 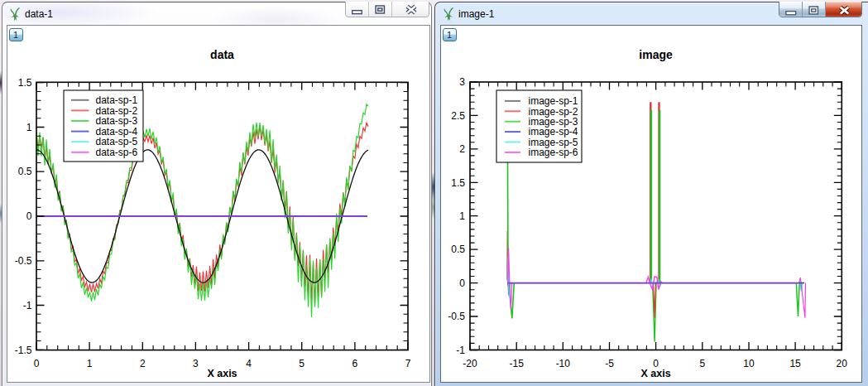 What do you see at coordinates (470, 364) in the screenshot?
I see `svg-text: -20` at bounding box center [470, 364].